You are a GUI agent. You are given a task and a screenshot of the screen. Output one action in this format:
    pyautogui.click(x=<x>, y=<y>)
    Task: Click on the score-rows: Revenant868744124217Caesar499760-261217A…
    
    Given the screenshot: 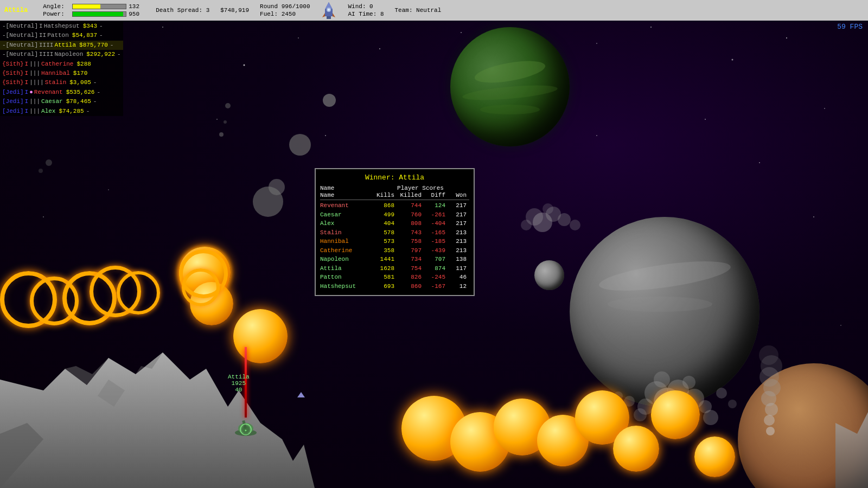 What is the action you would take?
    pyautogui.click(x=395, y=246)
    